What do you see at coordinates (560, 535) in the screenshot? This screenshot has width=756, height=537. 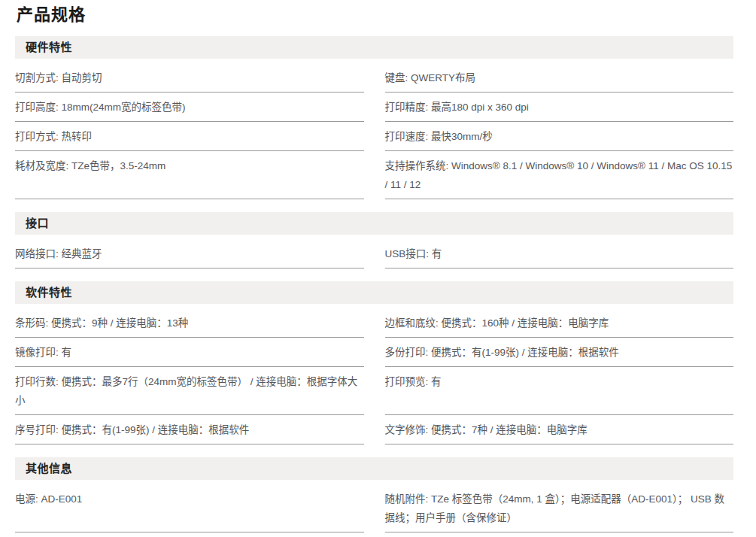 I see `spec-cell-blank` at bounding box center [560, 535].